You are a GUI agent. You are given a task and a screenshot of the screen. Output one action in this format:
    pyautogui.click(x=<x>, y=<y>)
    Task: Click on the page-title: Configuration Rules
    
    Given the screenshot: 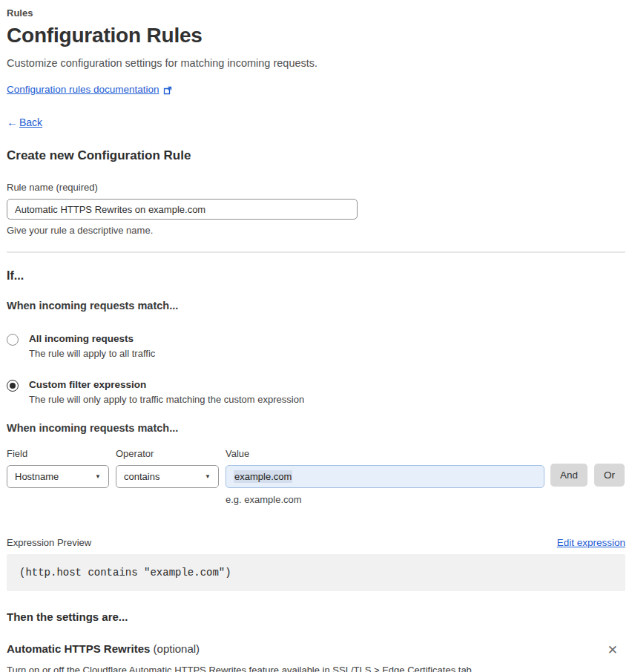 What is the action you would take?
    pyautogui.click(x=316, y=36)
    